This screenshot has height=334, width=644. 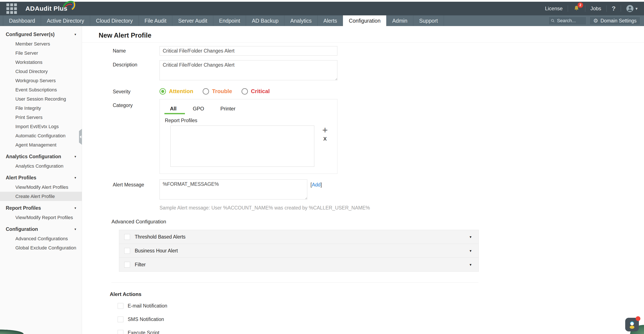 What do you see at coordinates (248, 51) in the screenshot?
I see `name-input` at bounding box center [248, 51].